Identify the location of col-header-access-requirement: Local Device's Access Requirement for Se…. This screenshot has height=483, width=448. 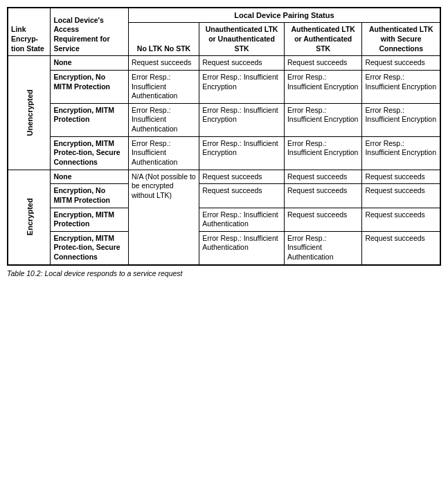
(90, 32).